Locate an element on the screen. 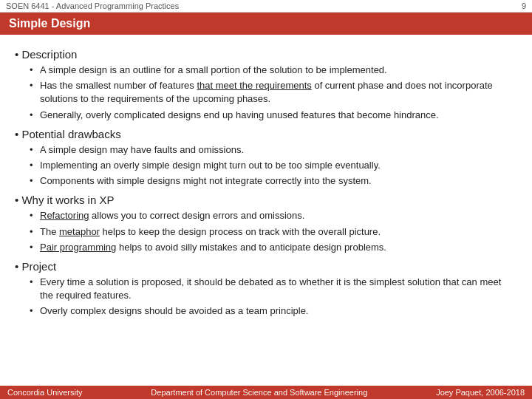 This screenshot has width=532, height=399. footer: Concordia University Department of Compu… is located at coordinates (266, 392).